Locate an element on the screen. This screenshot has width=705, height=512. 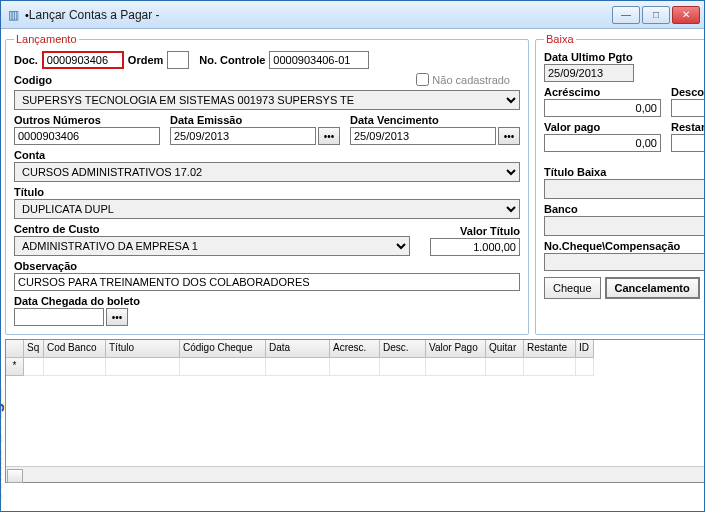
descontos-input is located at coordinates (688, 108).